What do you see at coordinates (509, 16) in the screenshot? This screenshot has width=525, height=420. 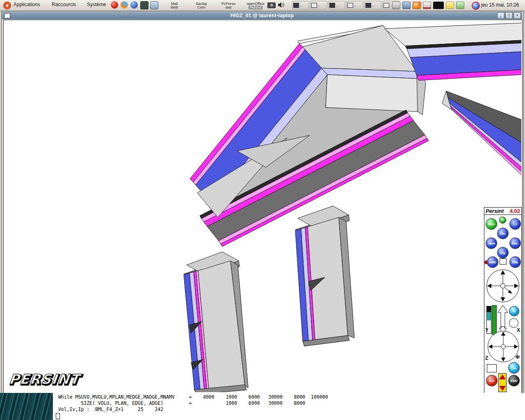 I see `maximize-button: □` at bounding box center [509, 16].